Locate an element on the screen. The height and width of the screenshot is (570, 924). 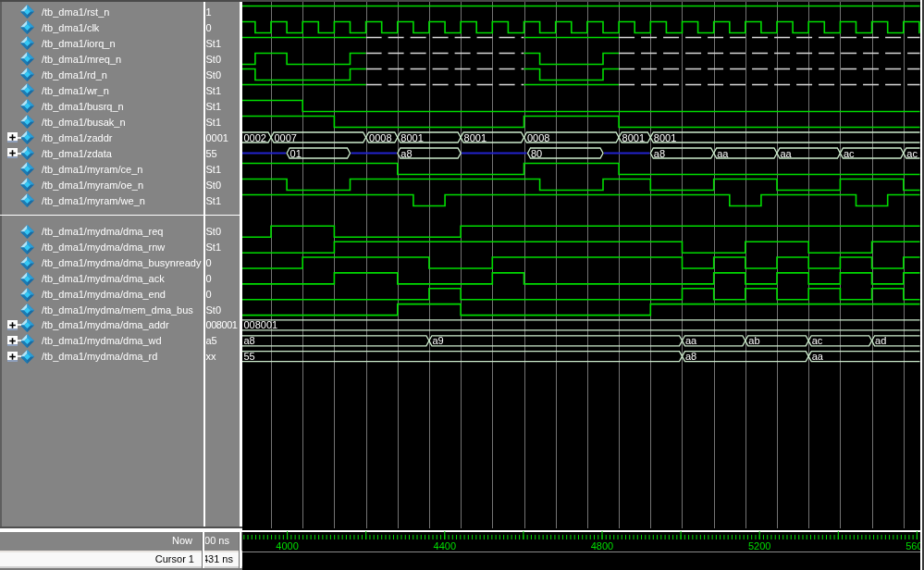
svg-text: 0002 is located at coordinates (255, 138).